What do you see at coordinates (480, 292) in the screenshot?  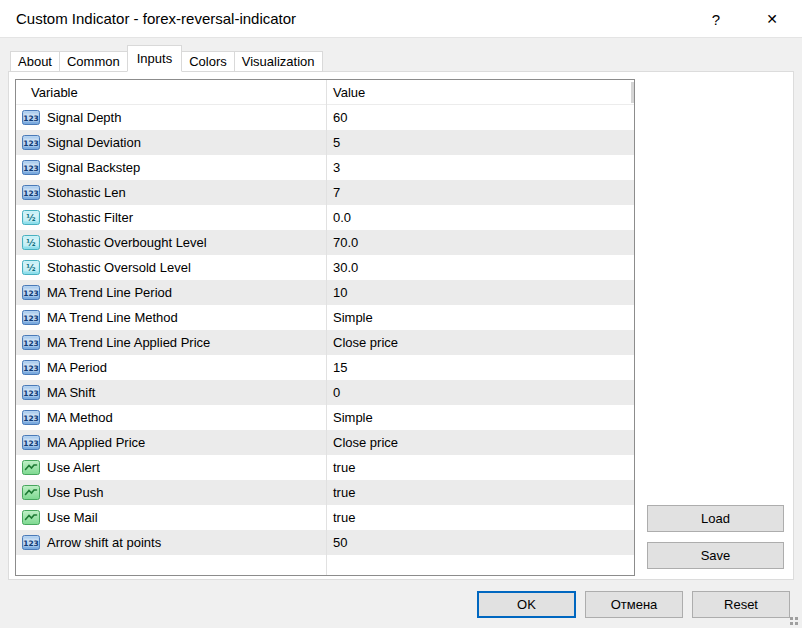 I see `param-value: 10` at bounding box center [480, 292].